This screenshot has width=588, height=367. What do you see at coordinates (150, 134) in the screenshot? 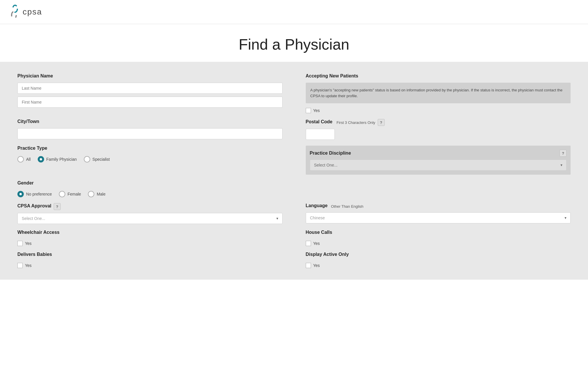
I see `city-town-input` at bounding box center [150, 134].